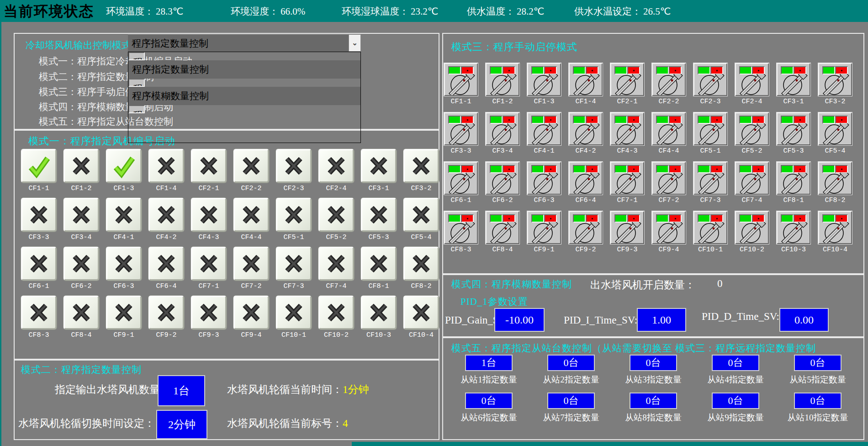 The height and width of the screenshot is (446, 868). Describe the element at coordinates (752, 85) in the screenshot. I see `fan-manual-switch: CF2-4` at that location.